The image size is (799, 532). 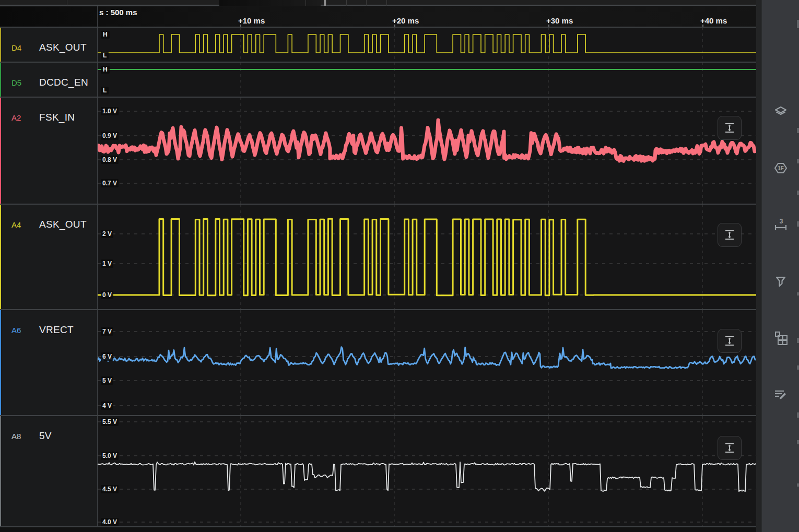 What do you see at coordinates (110, 136) in the screenshot?
I see `voltage-tick-label: 0.9 V` at bounding box center [110, 136].